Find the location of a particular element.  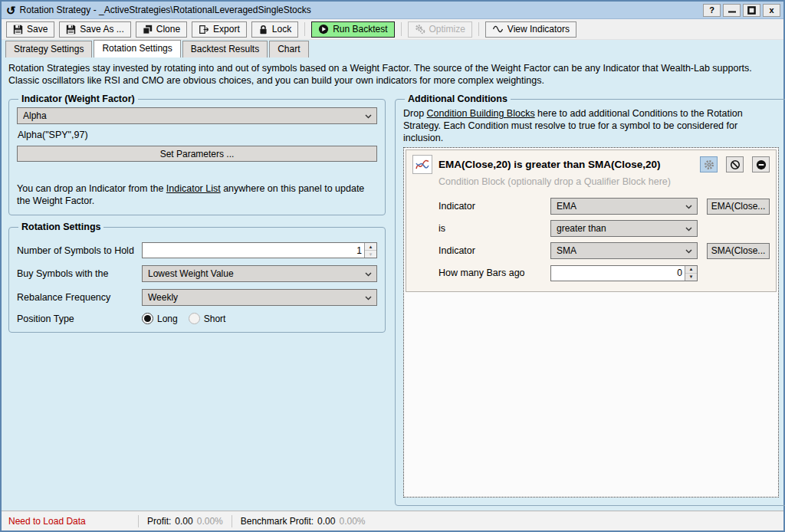

indicator-signature: Alpha("SPY",97) is located at coordinates (198, 135).